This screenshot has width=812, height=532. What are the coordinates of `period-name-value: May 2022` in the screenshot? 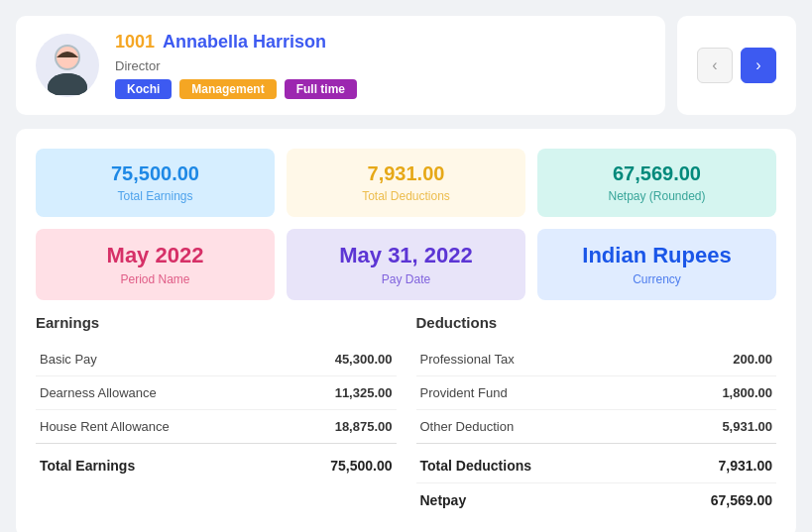 It's located at (155, 256).